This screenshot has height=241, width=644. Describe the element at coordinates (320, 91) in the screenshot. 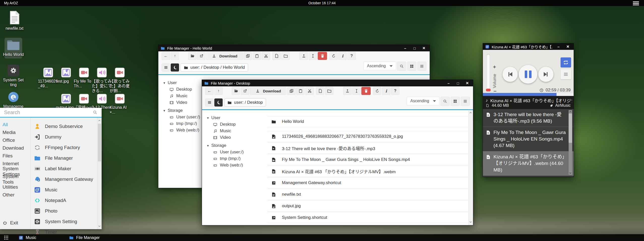

I see `new-file-button` at that location.